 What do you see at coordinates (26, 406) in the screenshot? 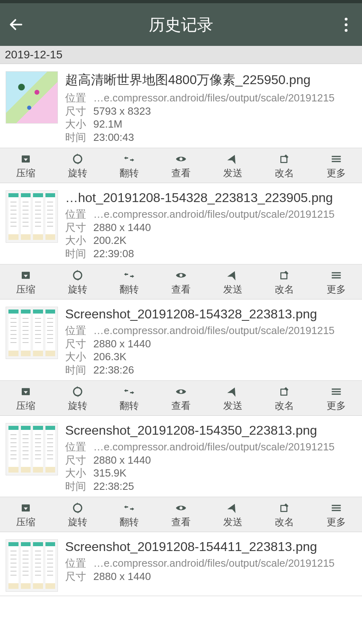
I see `action-label: 压缩` at bounding box center [26, 406].